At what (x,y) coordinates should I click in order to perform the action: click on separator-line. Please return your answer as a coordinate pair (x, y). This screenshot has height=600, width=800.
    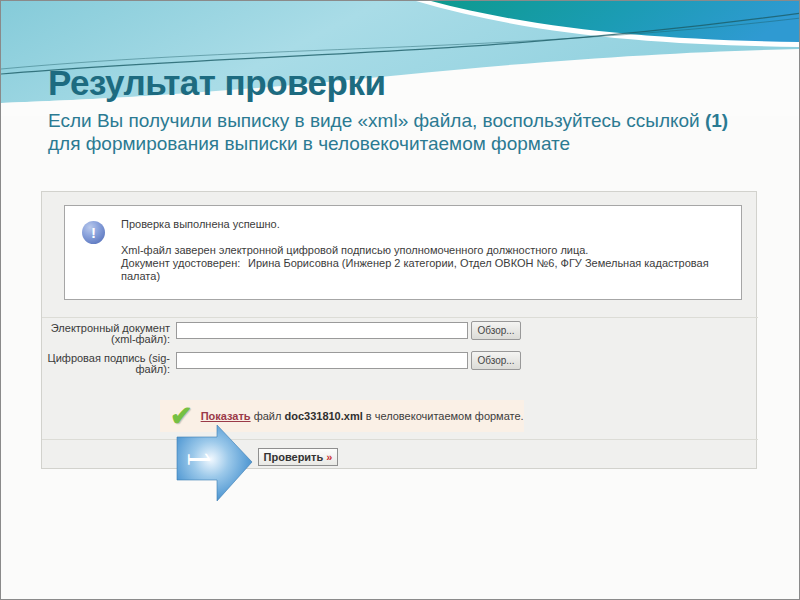
    Looking at the image, I should click on (400, 318).